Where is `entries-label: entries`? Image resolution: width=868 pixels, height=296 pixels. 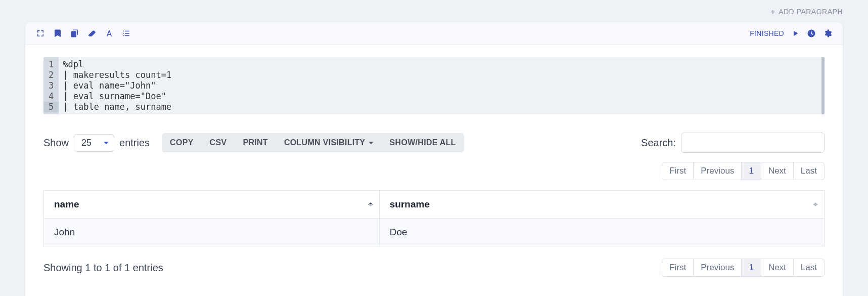
entries-label: entries is located at coordinates (134, 143).